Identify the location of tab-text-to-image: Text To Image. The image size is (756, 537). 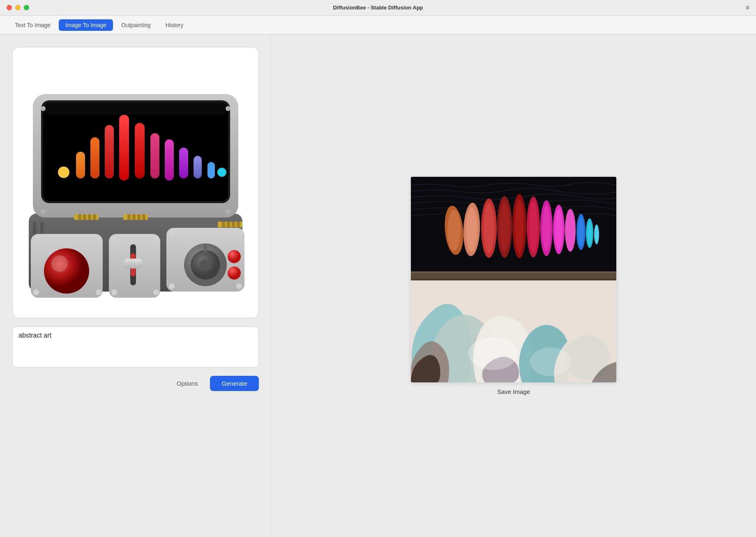
(33, 25).